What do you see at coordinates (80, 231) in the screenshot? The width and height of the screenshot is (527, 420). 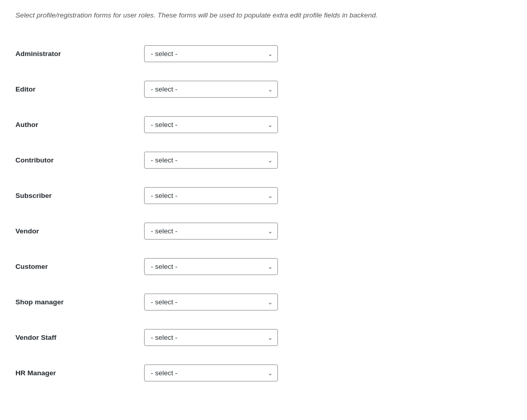 I see `role-label-vendor: Vendor` at bounding box center [80, 231].